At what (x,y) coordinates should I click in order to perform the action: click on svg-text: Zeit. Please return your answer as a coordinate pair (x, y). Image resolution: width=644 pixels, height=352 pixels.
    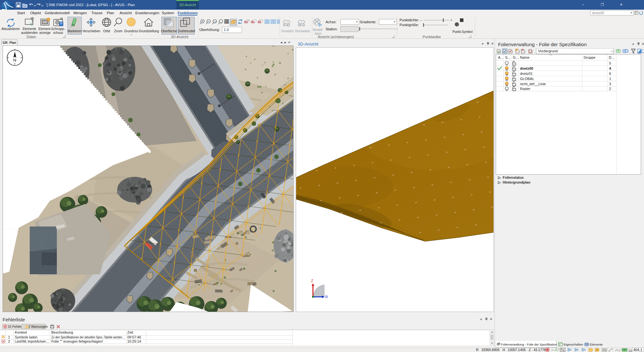
    Looking at the image, I should click on (130, 332).